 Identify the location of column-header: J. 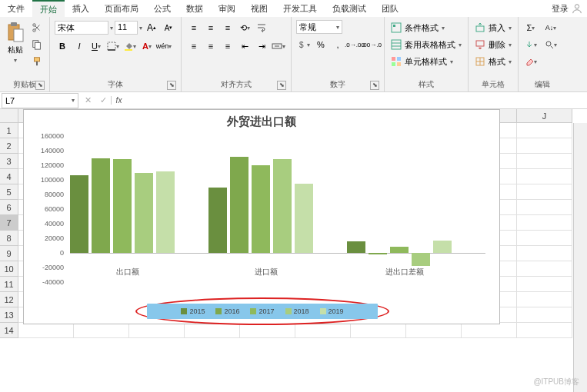
(545, 116).